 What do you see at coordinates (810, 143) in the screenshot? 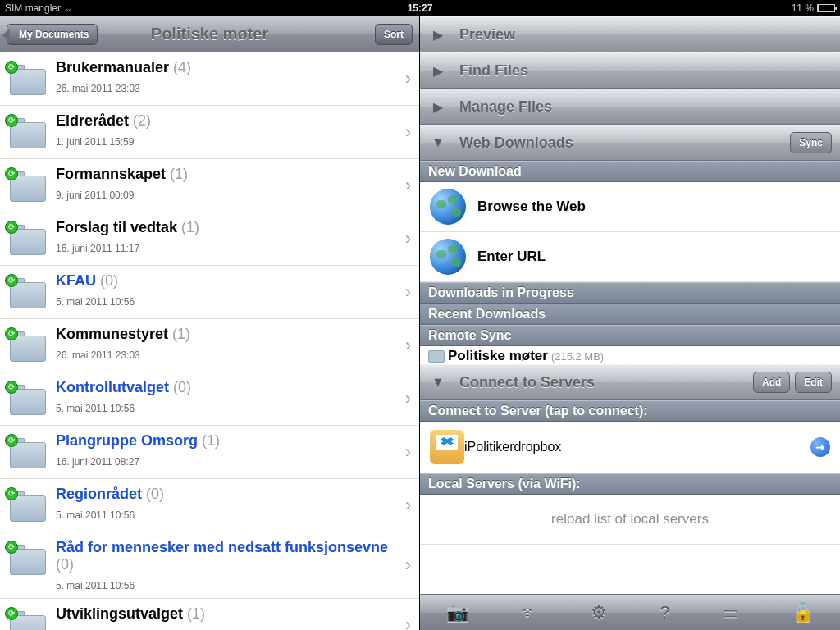
I see `sync-button: Sync` at bounding box center [810, 143].